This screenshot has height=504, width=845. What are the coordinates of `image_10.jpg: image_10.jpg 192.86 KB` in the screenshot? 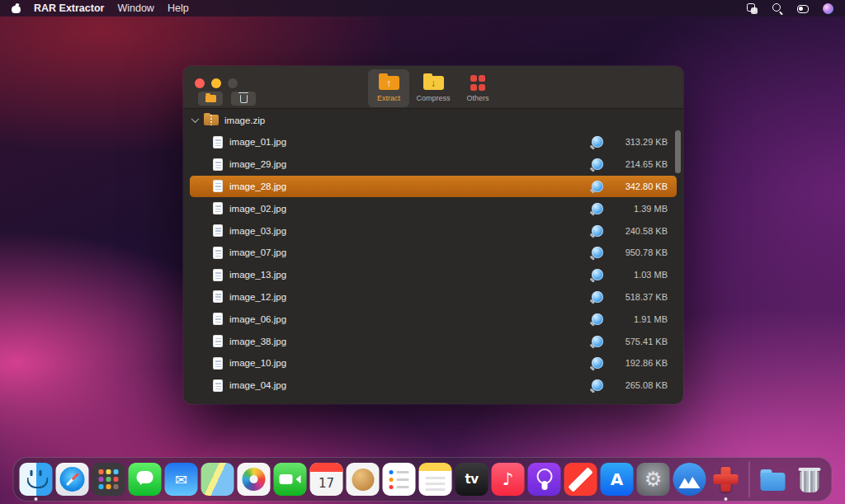 It's located at (433, 363).